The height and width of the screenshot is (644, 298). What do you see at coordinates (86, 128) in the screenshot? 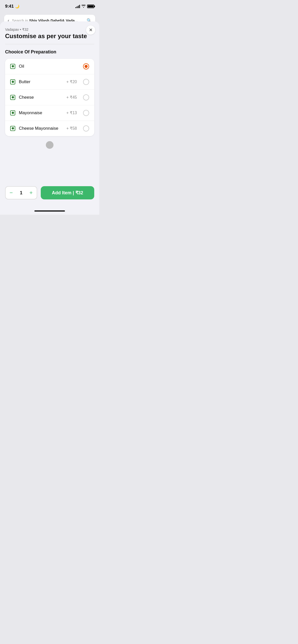
I see `radio-cheesemayo` at bounding box center [86, 128].